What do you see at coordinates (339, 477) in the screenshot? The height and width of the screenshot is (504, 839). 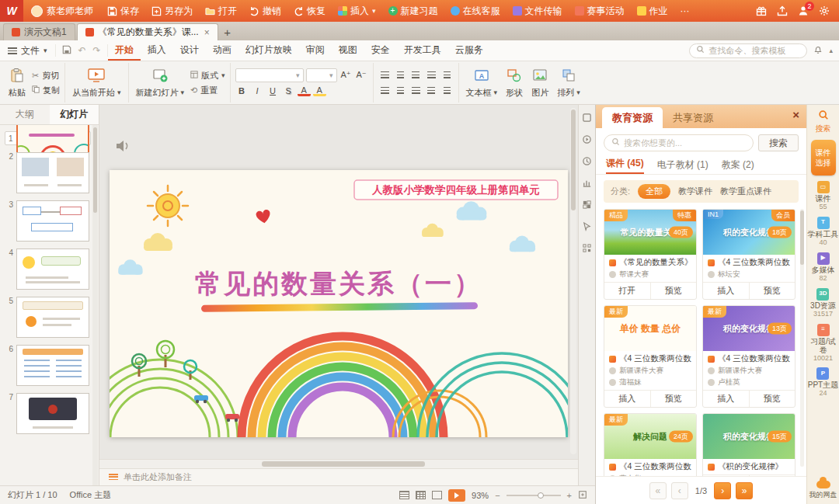 I see `notes-bar: 单击此处添加备注` at bounding box center [339, 477].